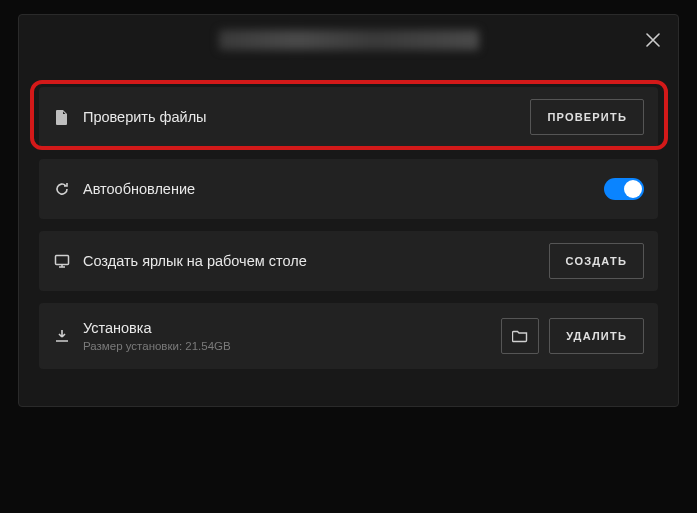  I want to click on autoupdate-label: Автообновление, so click(344, 189).